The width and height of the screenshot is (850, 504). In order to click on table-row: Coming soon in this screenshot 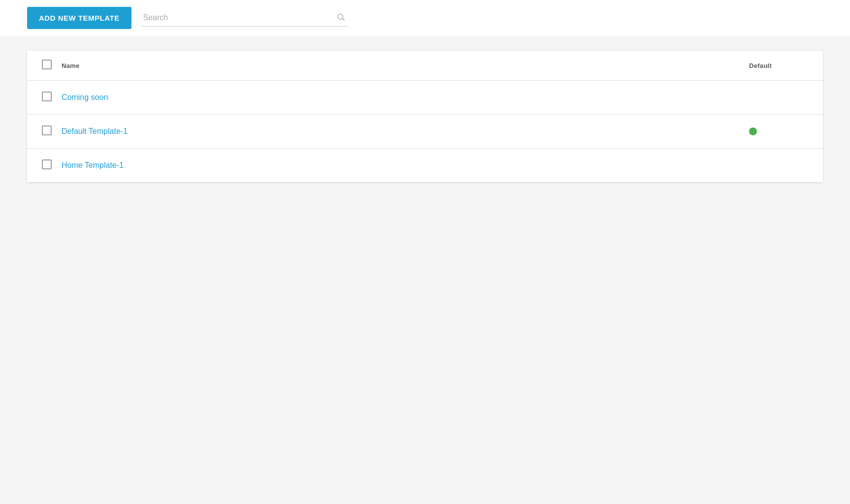, I will do `click(425, 97)`.